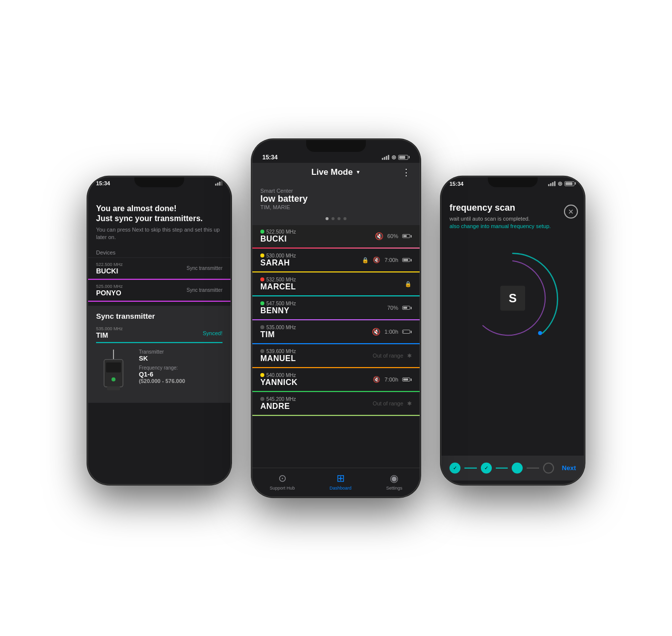 This screenshot has width=672, height=636. Describe the element at coordinates (513, 468) in the screenshot. I see `stepper-bar: ✓ ✓ Next` at that location.